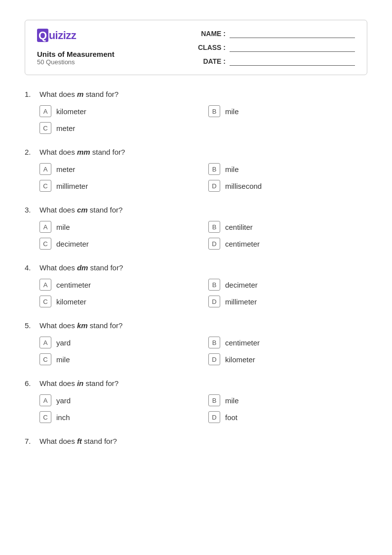 The width and height of the screenshot is (392, 555). I want to click on option-text-b-q5: centimeter, so click(242, 343).